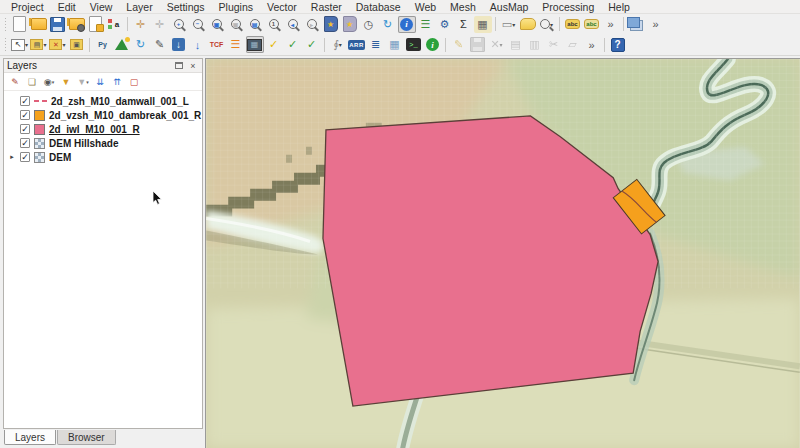  Describe the element at coordinates (134, 82) in the screenshot. I see `remove-layer-button: ▢▾` at that location.